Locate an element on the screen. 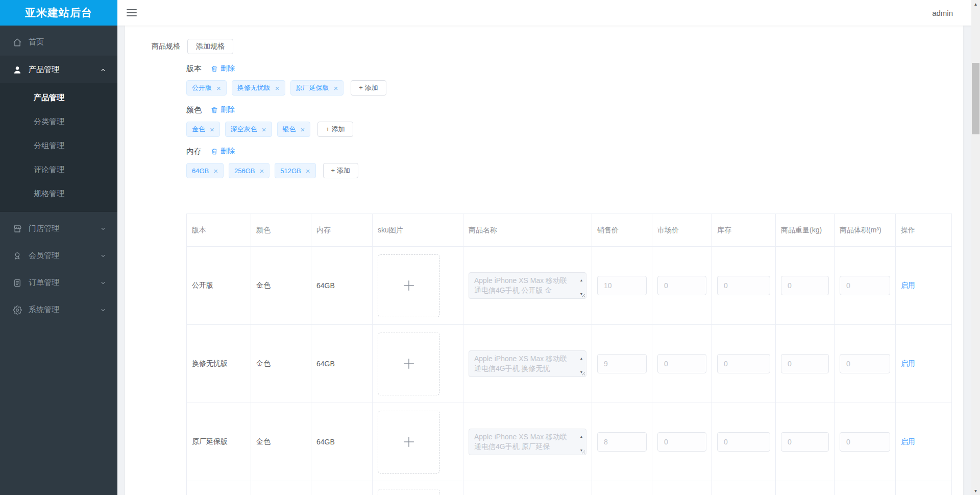 This screenshot has height=495, width=980. sidebar-subitem: 分类管理 is located at coordinates (59, 122).